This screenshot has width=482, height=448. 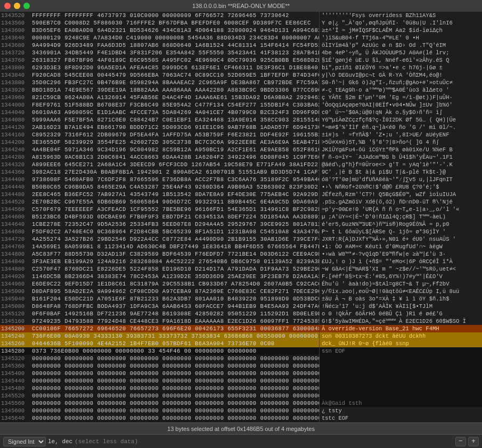 I want to click on row-address: 1344240, so click(x=16, y=150).